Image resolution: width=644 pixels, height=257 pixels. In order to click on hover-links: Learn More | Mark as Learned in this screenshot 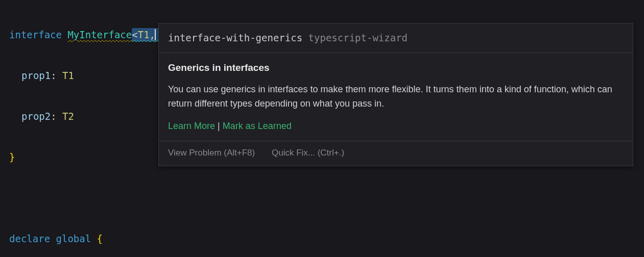, I will do `click(396, 126)`.